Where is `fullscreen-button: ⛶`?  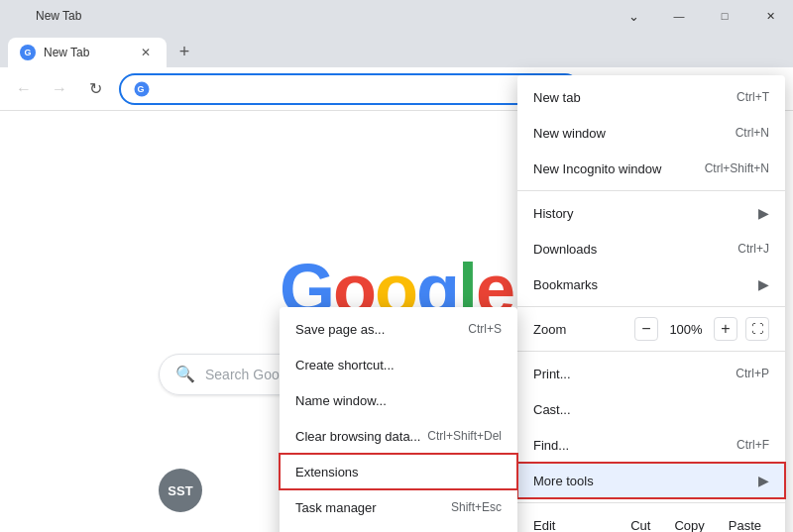 fullscreen-button: ⛶ is located at coordinates (757, 329).